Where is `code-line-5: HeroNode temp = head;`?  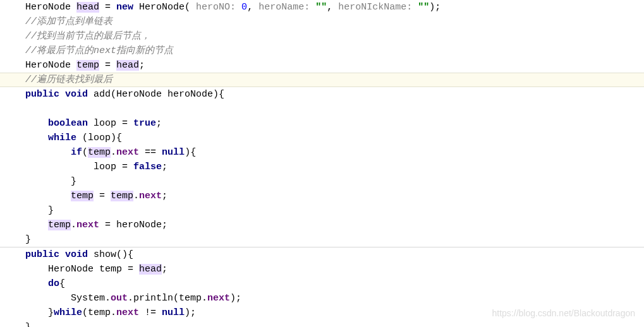
code-line-5: HeroNode temp = head; is located at coordinates (322, 66).